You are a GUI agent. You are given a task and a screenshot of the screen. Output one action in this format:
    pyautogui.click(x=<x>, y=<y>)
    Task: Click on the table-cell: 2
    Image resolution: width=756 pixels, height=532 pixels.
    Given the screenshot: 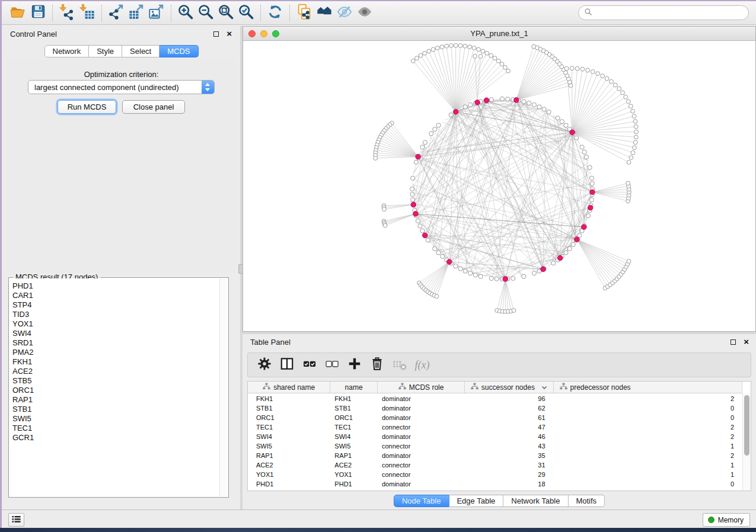 What is the action you would take?
    pyautogui.click(x=648, y=427)
    